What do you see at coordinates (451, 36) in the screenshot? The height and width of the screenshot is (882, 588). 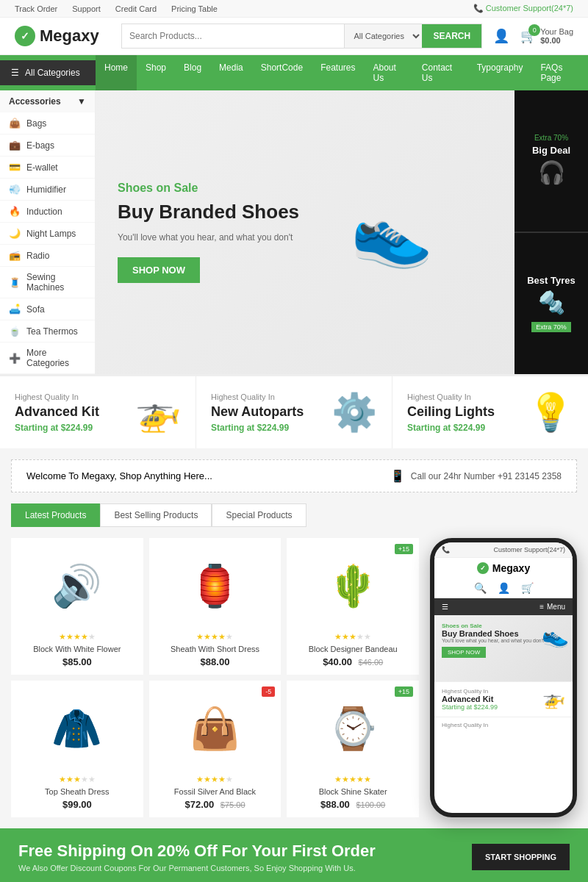 I see `search-button: SEARCH` at bounding box center [451, 36].